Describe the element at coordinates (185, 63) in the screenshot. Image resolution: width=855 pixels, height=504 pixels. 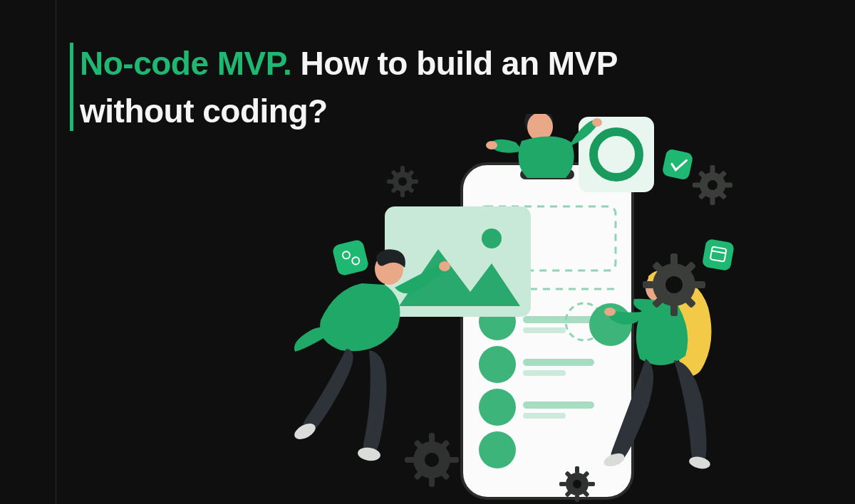
I see `title-accent-text: No-code MVP.` at that location.